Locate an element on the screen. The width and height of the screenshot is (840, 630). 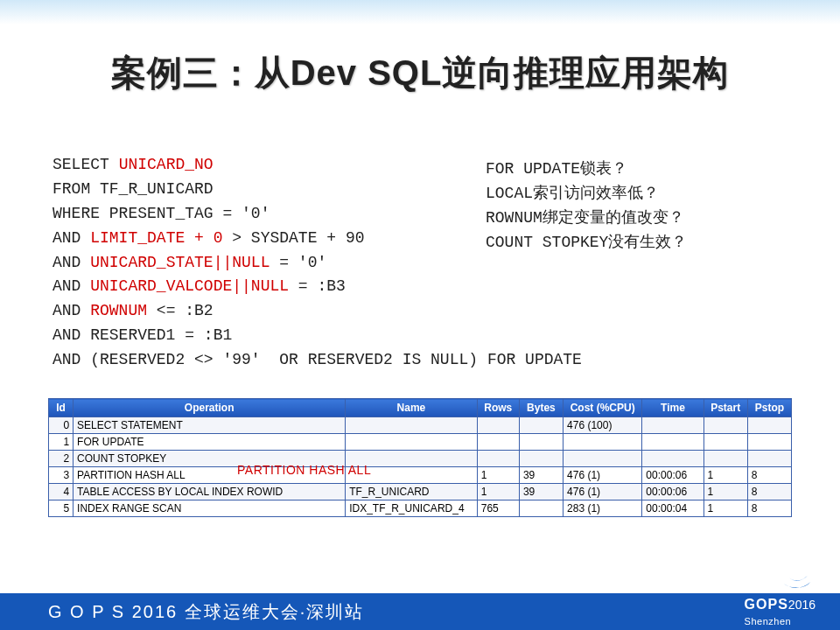
note-line: COUNT STOPKEY没有生效？ is located at coordinates (586, 242).